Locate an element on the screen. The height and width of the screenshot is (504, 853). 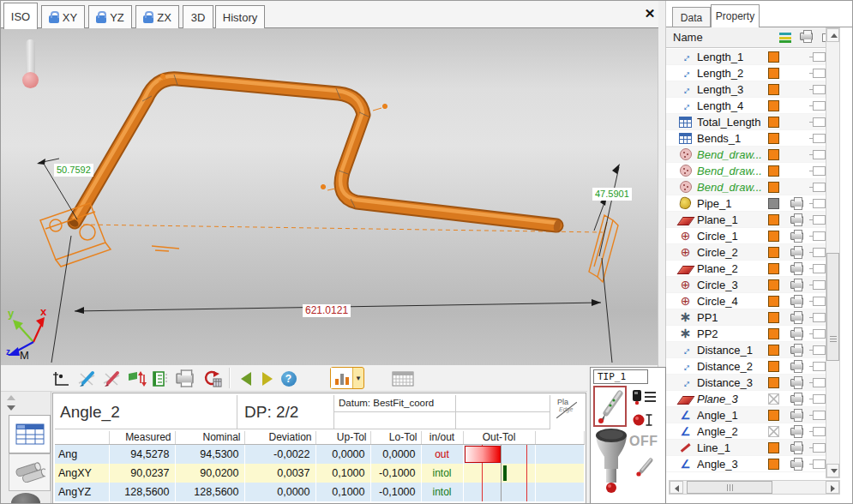
list-item: ↔Length_3 is located at coordinates (746, 89).